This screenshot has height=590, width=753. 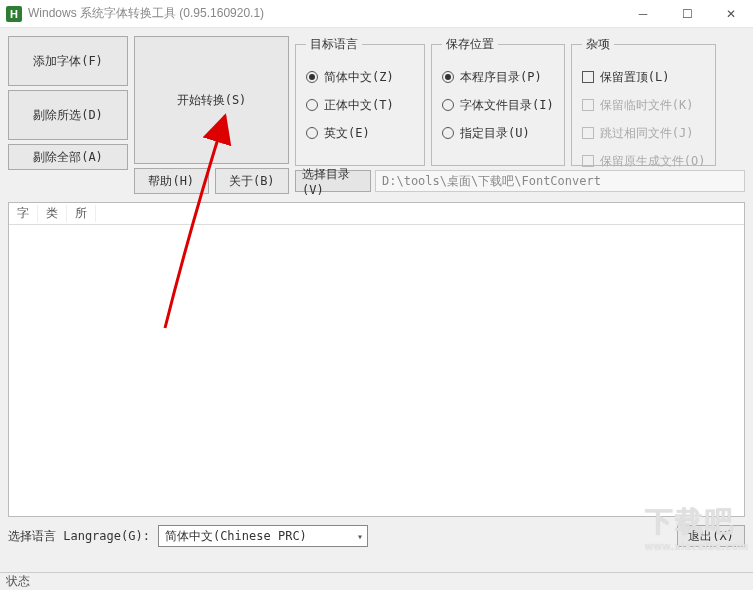 I want to click on save-location-legend: 保存位置, so click(x=470, y=44).